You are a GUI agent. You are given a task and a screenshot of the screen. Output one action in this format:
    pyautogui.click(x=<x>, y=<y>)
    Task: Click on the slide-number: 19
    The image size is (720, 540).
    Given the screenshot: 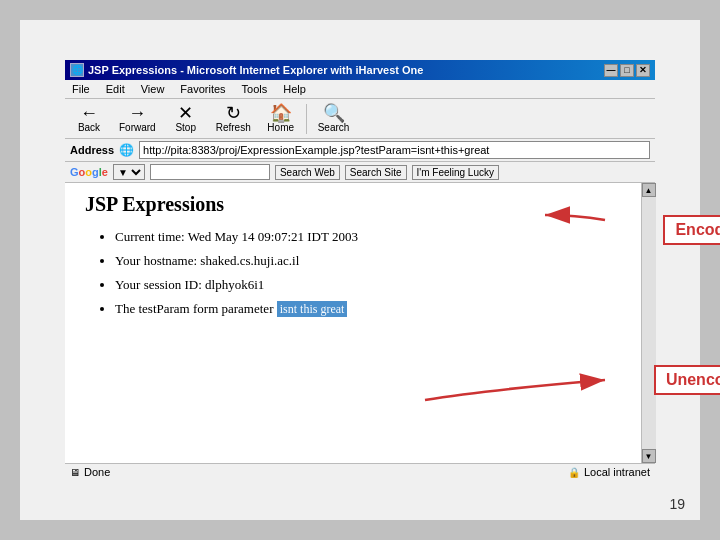 What is the action you would take?
    pyautogui.click(x=677, y=504)
    